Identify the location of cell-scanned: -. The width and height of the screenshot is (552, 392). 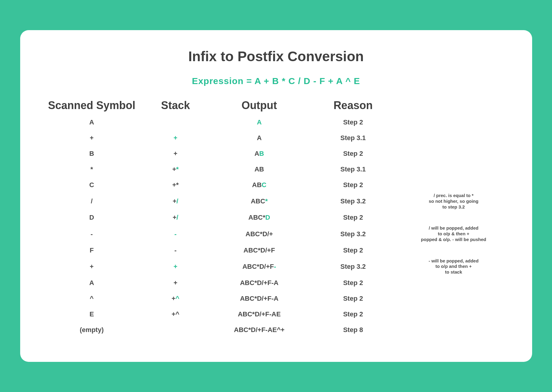
(92, 234).